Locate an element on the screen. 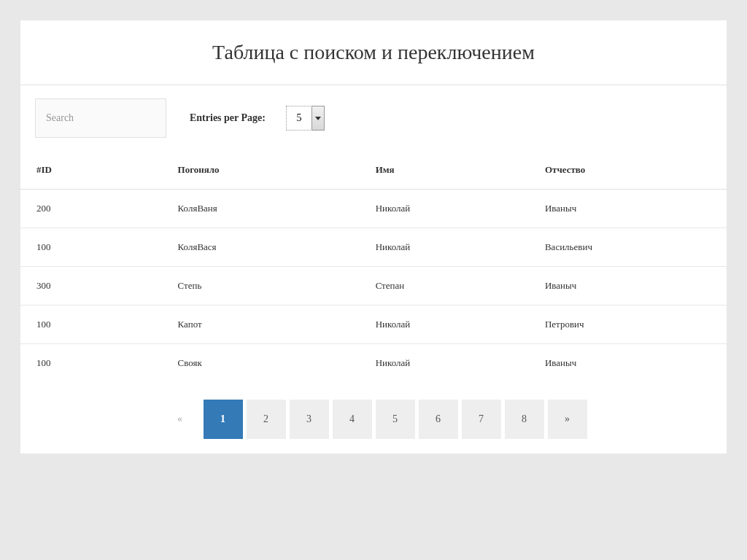  cell-nickname: Капот is located at coordinates (261, 325).